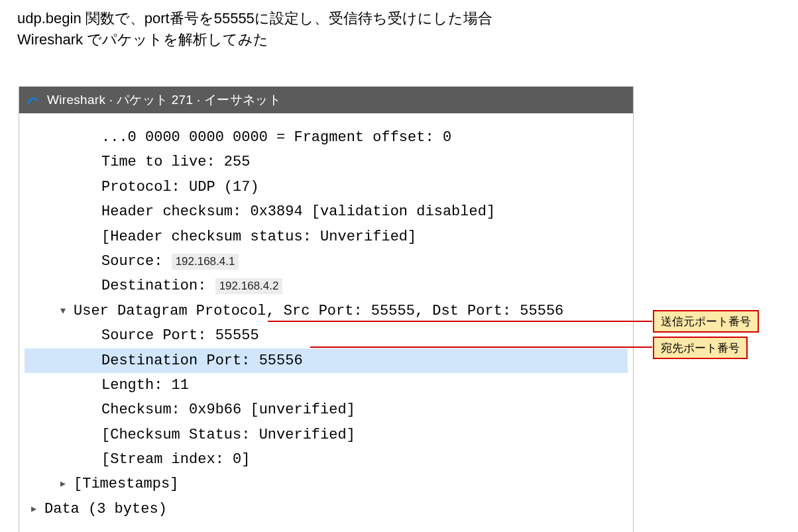 Image resolution: width=798 pixels, height=532 pixels. I want to click on intro-line-2: Wireshark でパケットを解析してみた, so click(255, 40).